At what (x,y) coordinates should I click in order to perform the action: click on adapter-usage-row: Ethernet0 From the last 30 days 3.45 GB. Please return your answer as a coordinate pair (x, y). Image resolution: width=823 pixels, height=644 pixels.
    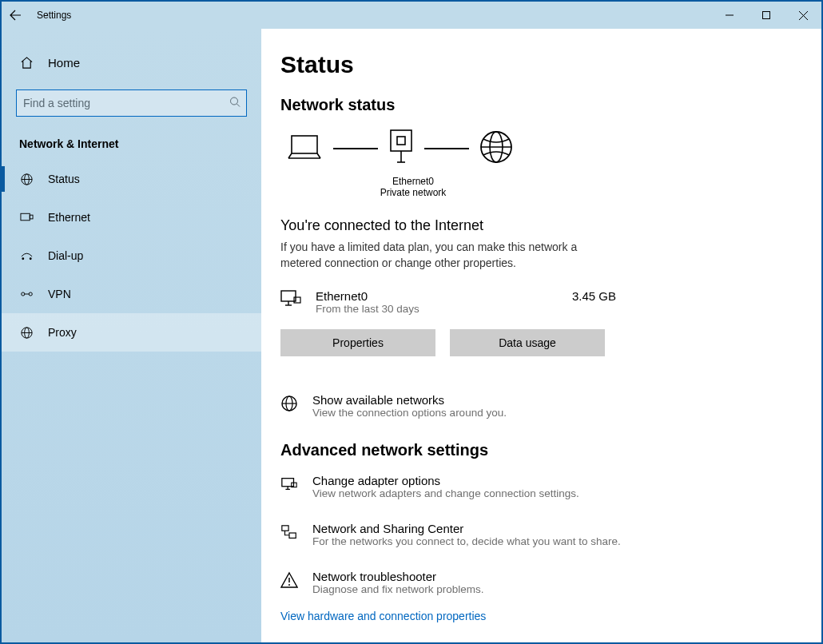
    Looking at the image, I should click on (448, 302).